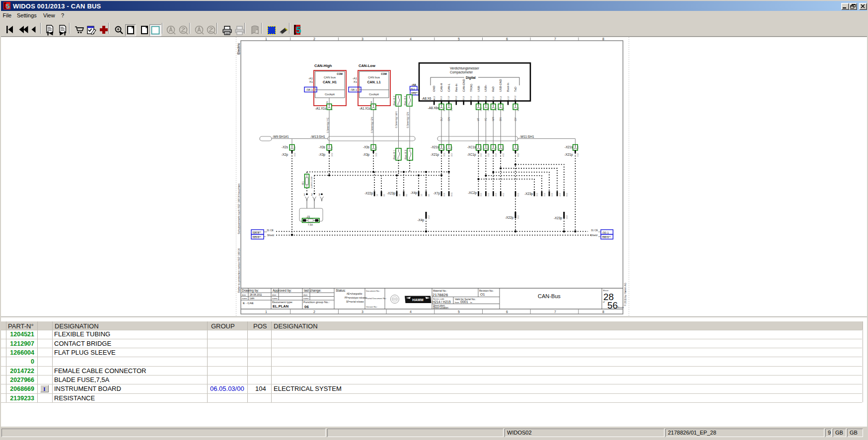  What do you see at coordinates (508, 87) in the screenshot?
I see `svg-text: Boot-In` at bounding box center [508, 87].